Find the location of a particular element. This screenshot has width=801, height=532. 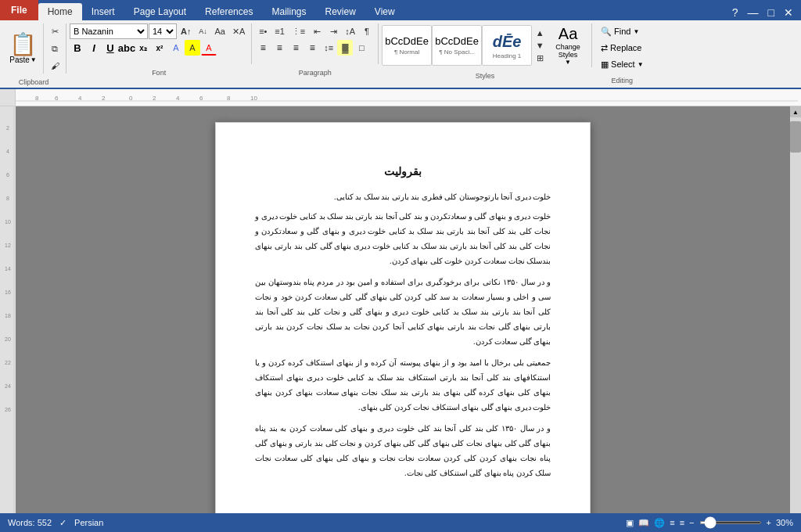

tab-view: View is located at coordinates (385, 12).